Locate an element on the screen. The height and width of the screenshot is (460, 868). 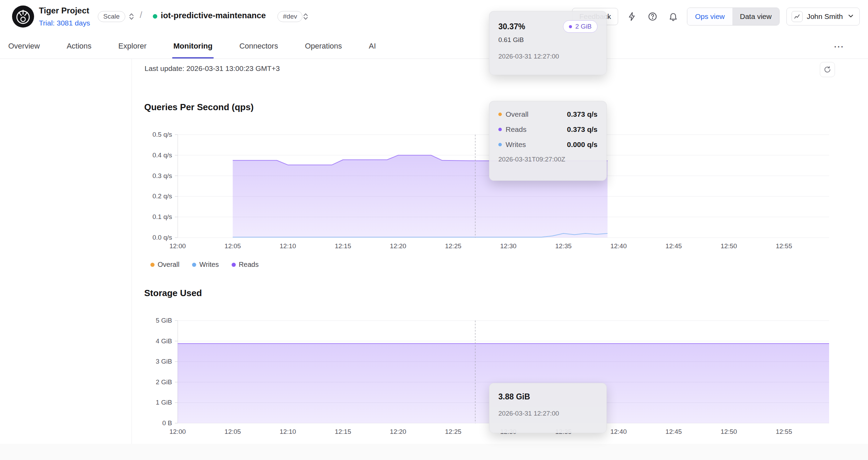
legend-label: Overall is located at coordinates (169, 264).